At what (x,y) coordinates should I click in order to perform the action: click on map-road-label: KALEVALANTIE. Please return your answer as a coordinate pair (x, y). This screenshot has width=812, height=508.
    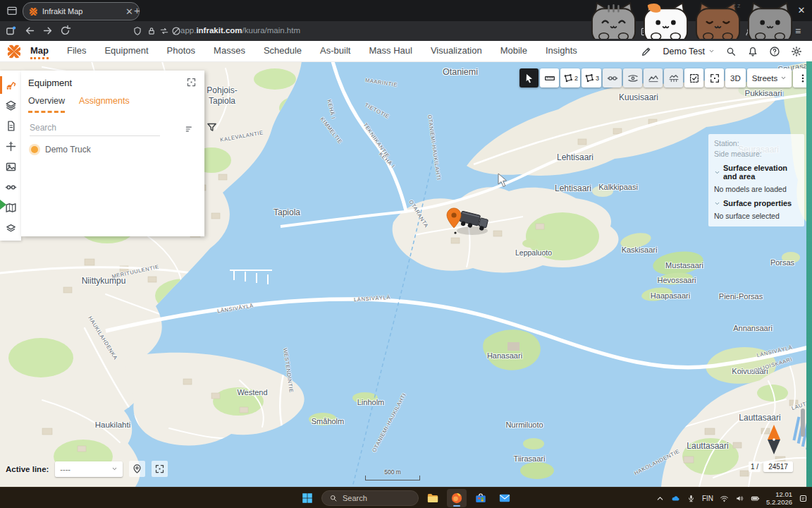
    Looking at the image, I should click on (242, 136).